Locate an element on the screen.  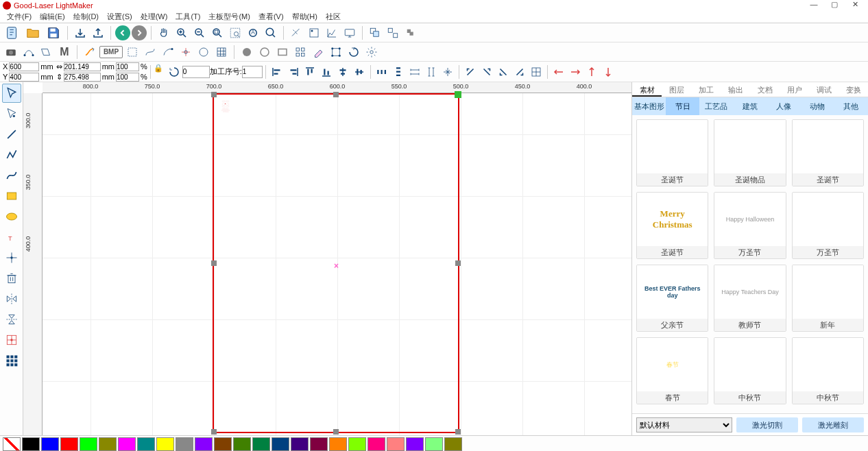
fill-circle-button is located at coordinates (247, 52).